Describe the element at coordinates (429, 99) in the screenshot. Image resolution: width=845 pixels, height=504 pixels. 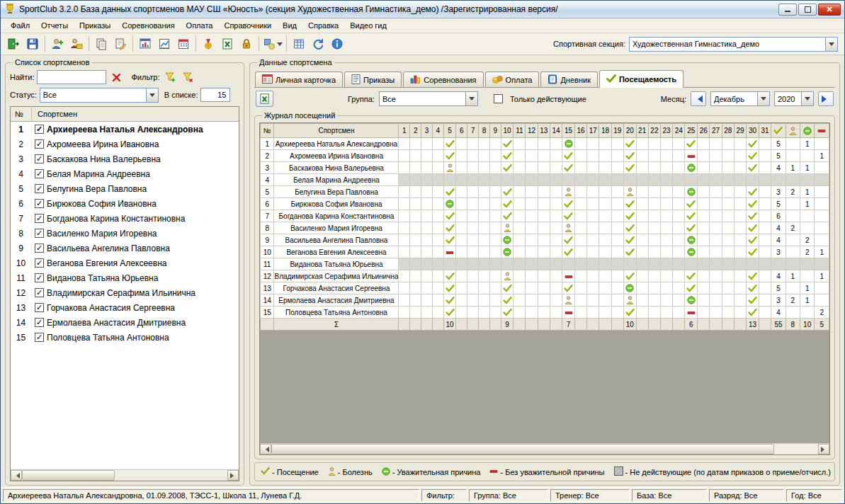
I see `group-combobox: Все` at that location.